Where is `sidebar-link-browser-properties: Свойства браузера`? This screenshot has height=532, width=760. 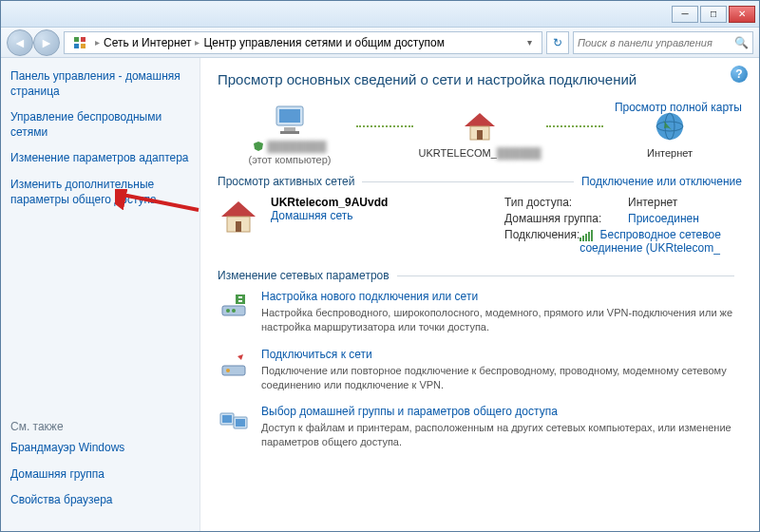
sidebar-link-browser-properties: Свойства браузера is located at coordinates (101, 501).